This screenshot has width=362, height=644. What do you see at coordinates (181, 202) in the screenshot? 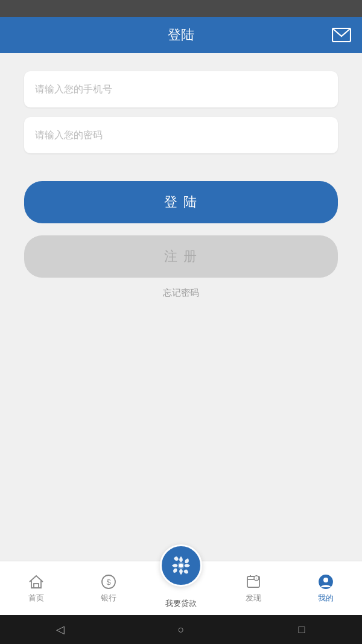
I see `login-button: 登 陆` at bounding box center [181, 202].